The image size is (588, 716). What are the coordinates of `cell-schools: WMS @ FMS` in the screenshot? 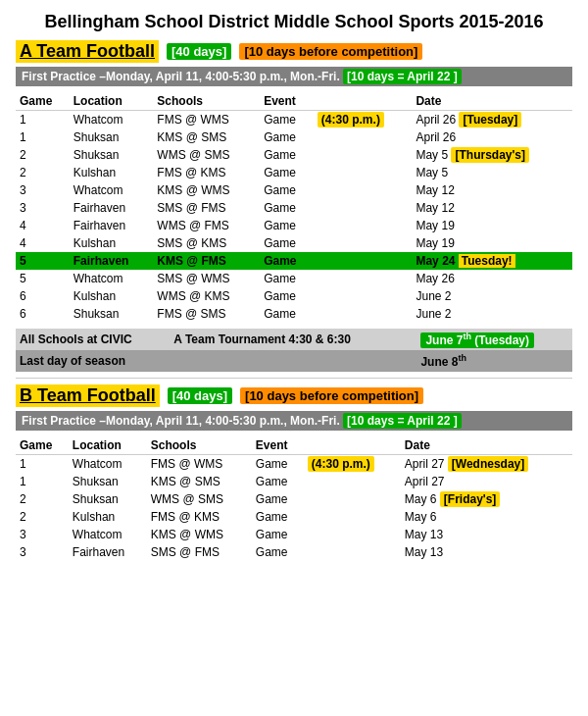 It's located at (206, 226).